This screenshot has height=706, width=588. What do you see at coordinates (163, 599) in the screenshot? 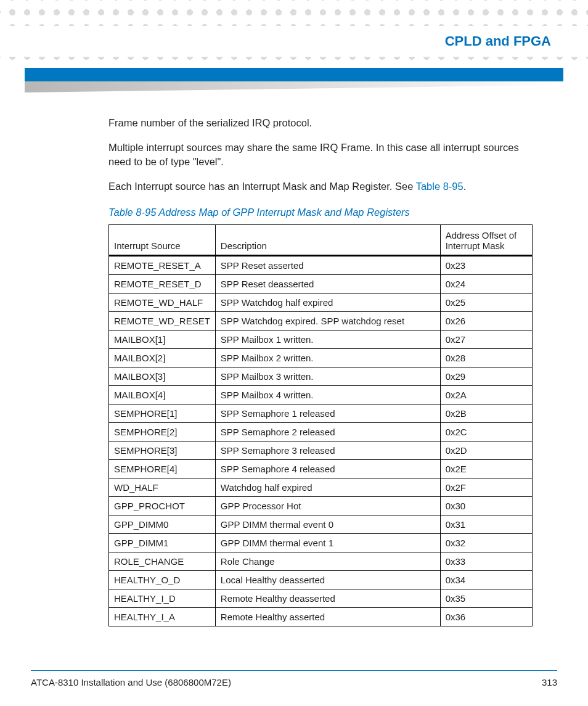
I see `cell-source: HEALTHY_I_D` at bounding box center [163, 599].